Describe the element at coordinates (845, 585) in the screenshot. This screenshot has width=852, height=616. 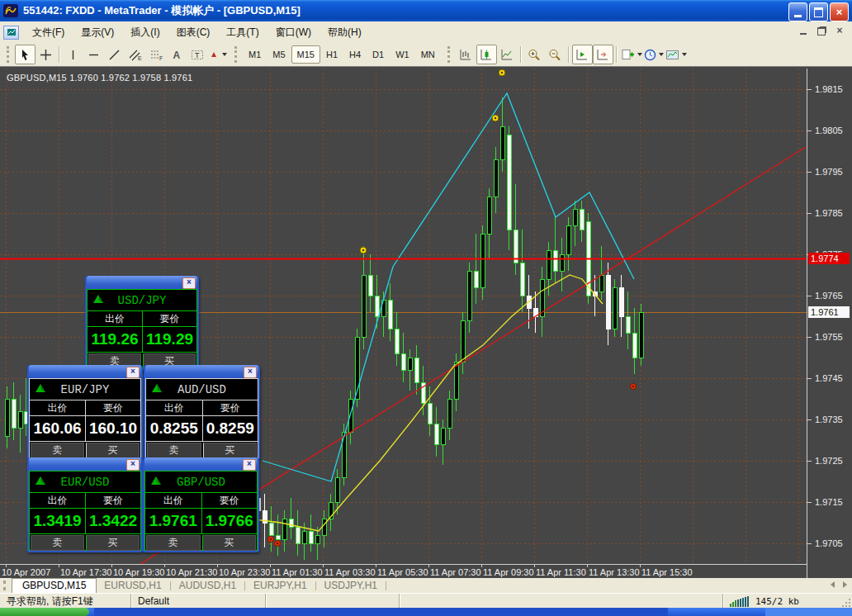
I see `tab-scroll-right-icon` at that location.